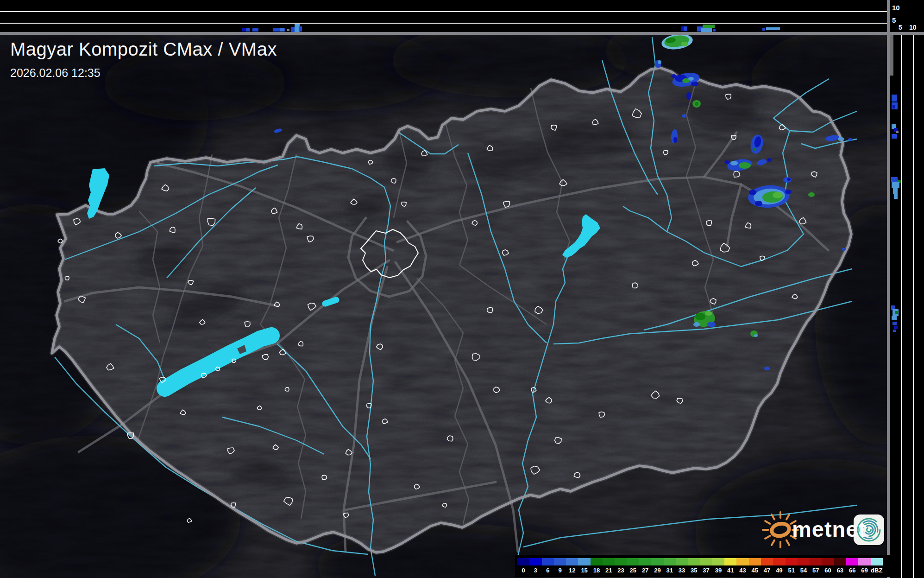 The width and height of the screenshot is (924, 578). What do you see at coordinates (535, 566) in the screenshot?
I see `dbz-cell: 3` at bounding box center [535, 566].